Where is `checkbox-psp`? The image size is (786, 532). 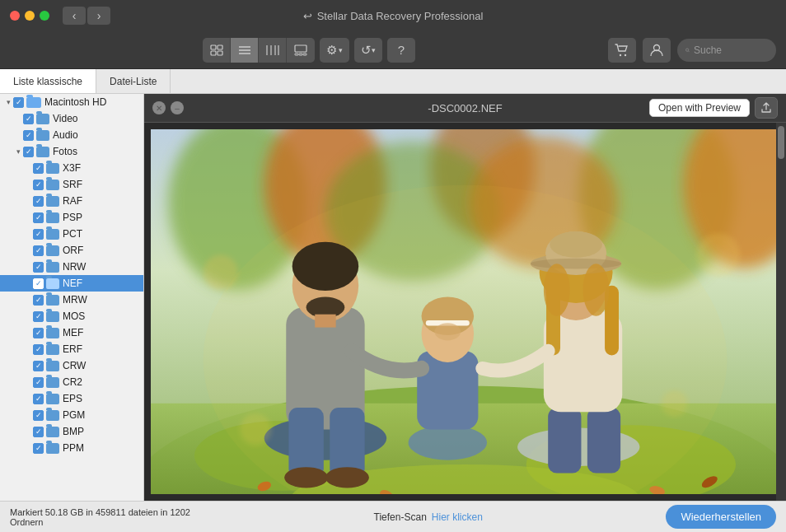
checkbox-psp is located at coordinates (38, 217).